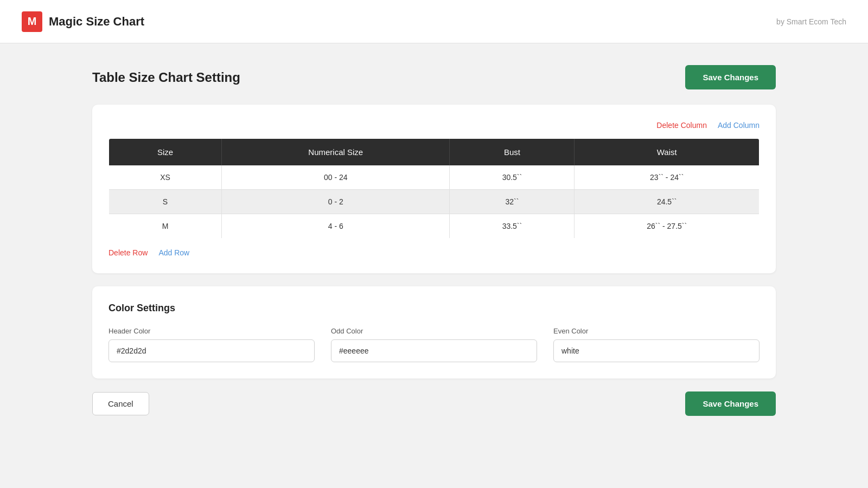 The image size is (868, 488). I want to click on col-header-size: Size, so click(165, 152).